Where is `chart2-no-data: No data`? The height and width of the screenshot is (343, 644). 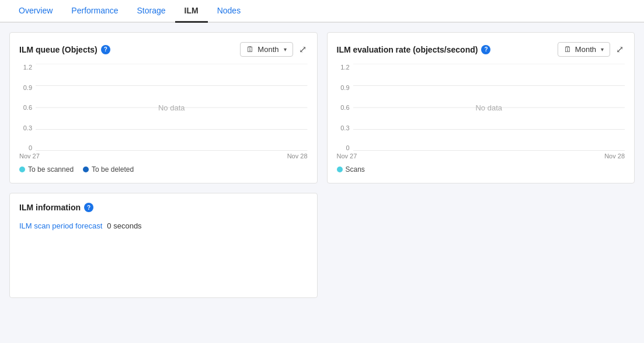
chart2-no-data: No data is located at coordinates (489, 108).